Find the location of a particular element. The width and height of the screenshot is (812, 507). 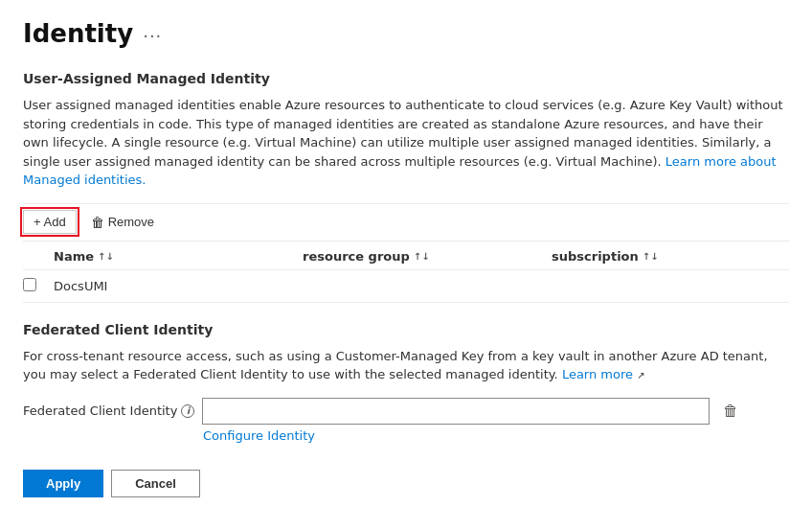

cancel-button: Cancel is located at coordinates (155, 483).